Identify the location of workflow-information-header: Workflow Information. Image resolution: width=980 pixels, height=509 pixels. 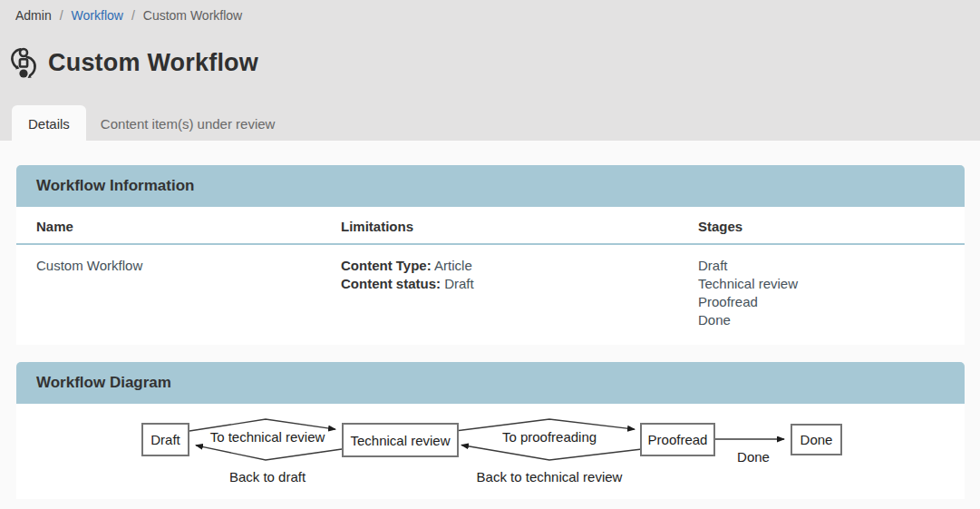
(490, 186).